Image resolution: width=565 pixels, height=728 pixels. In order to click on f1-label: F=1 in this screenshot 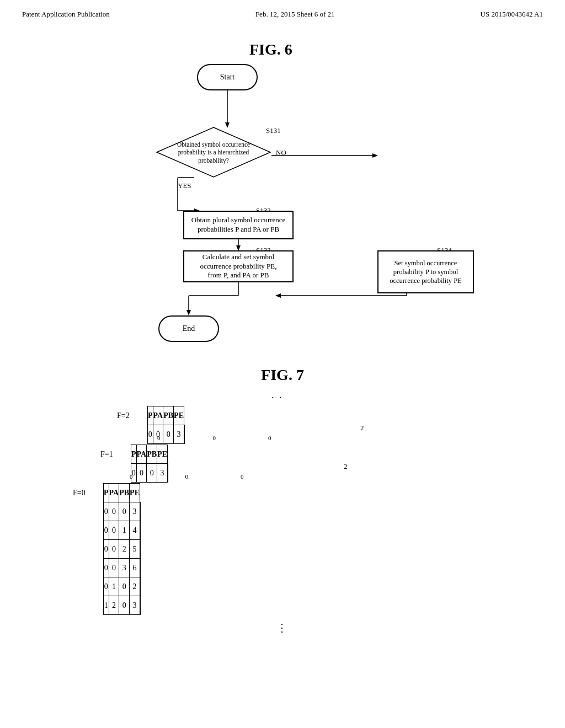, I will do `click(107, 454)`.